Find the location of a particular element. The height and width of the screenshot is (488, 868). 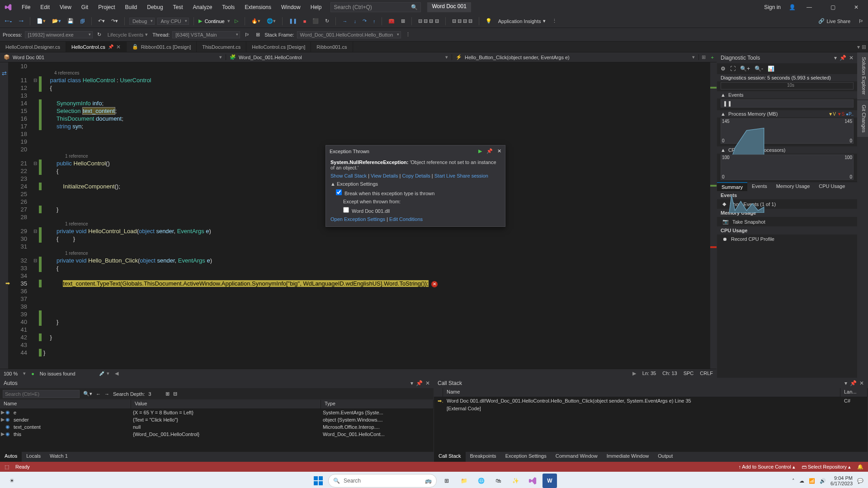

autos-tab: Autos is located at coordinates (11, 457).